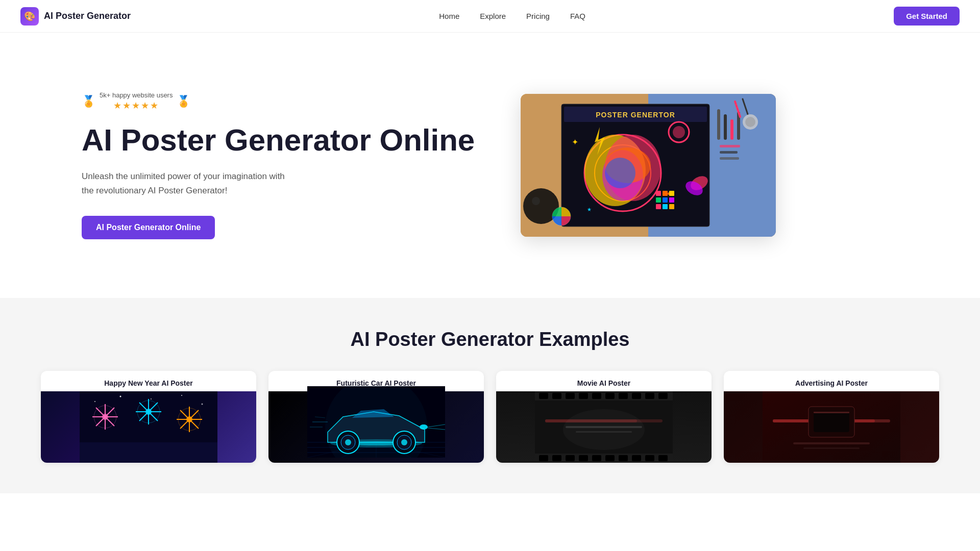  Describe the element at coordinates (136, 101) in the screenshot. I see `user-badge: 🏅 5k+ happy website users ★★★★★ 🏅` at that location.